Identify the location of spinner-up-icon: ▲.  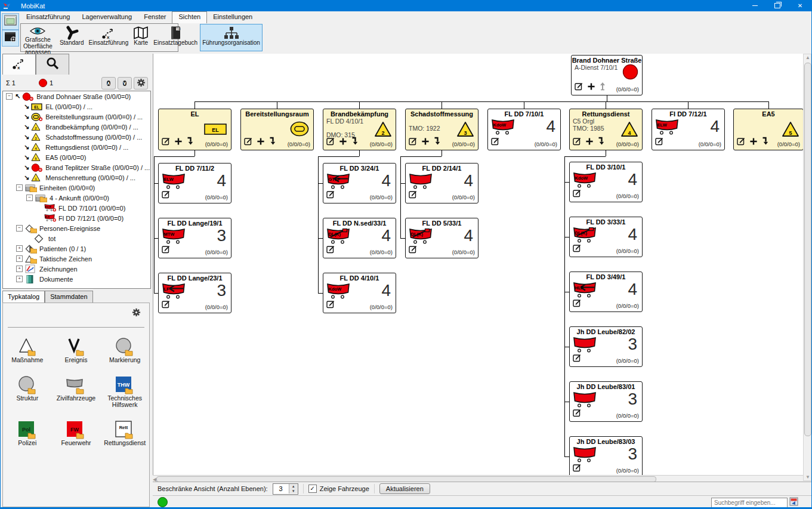
(294, 486).